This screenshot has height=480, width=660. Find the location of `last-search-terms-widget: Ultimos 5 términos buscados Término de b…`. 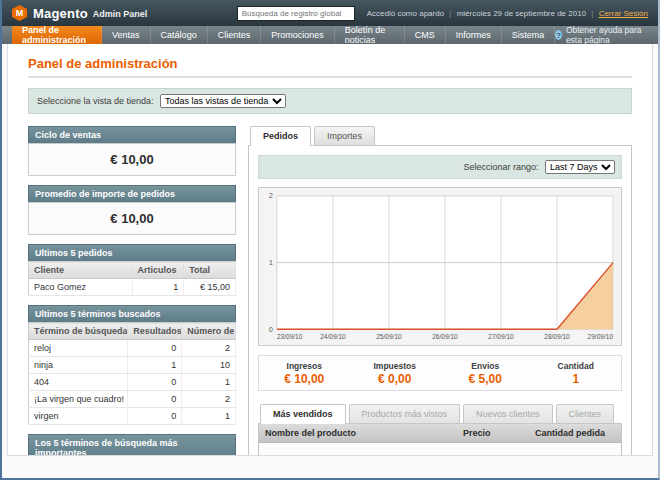

last-search-terms-widget: Ultimos 5 términos buscados Término de b… is located at coordinates (132, 365).